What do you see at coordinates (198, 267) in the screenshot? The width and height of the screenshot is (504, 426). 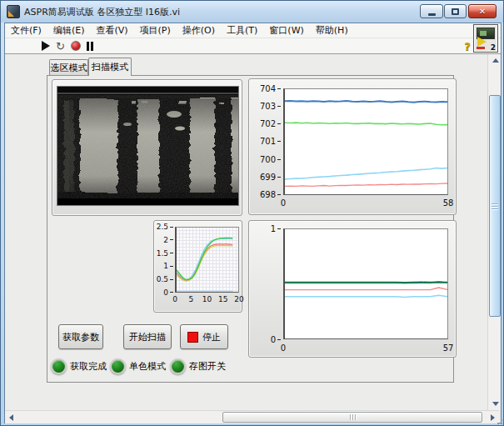 I see `calibration-curve-graph: 2.521.510.50 05101520` at bounding box center [198, 267].